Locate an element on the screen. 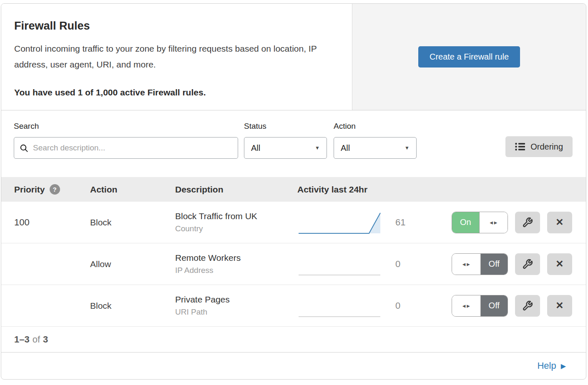  search-label: Search is located at coordinates (126, 126).